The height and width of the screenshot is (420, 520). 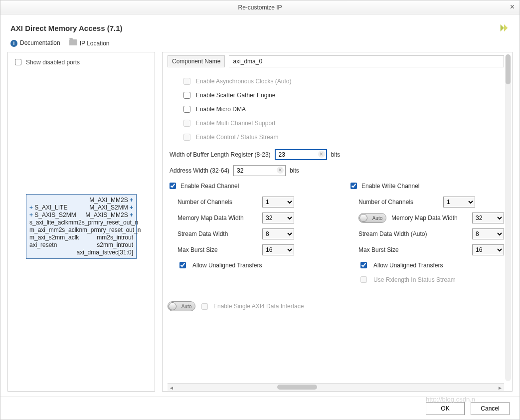 What do you see at coordinates (297, 387) in the screenshot?
I see `horizontal-scroll-thumb` at bounding box center [297, 387].